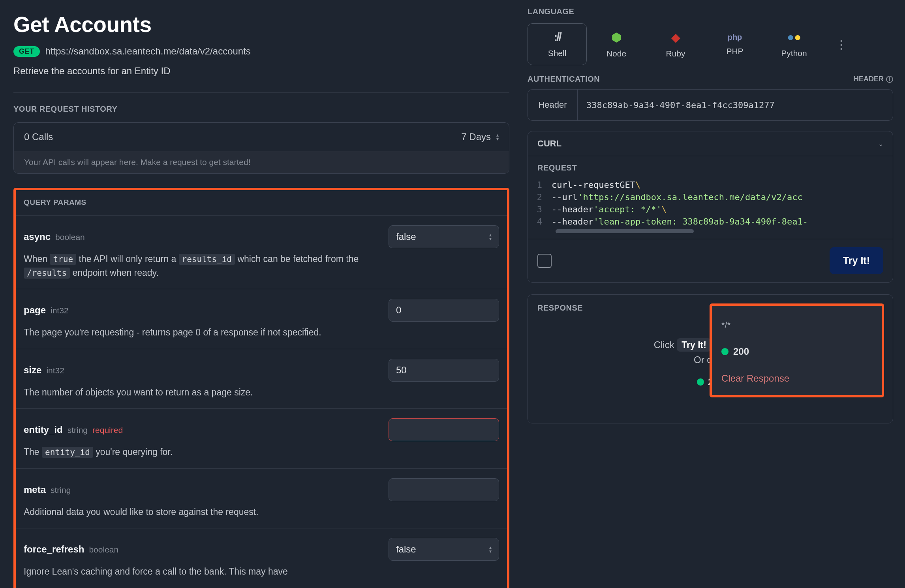  What do you see at coordinates (719, 231) in the screenshot?
I see `horizontal-scrollbar` at bounding box center [719, 231].